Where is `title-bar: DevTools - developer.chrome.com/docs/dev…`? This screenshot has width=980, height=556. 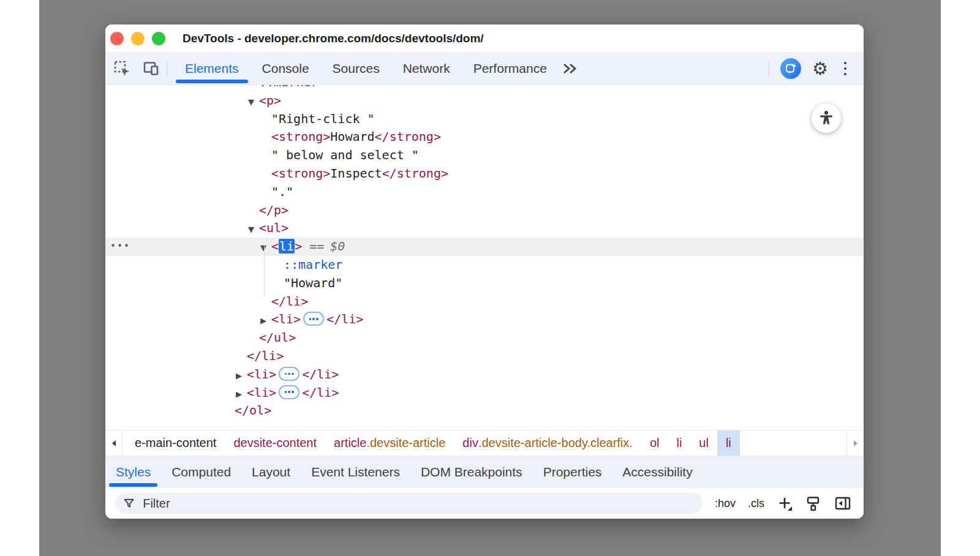 title-bar: DevTools - developer.chrome.com/docs/dev… is located at coordinates (484, 39).